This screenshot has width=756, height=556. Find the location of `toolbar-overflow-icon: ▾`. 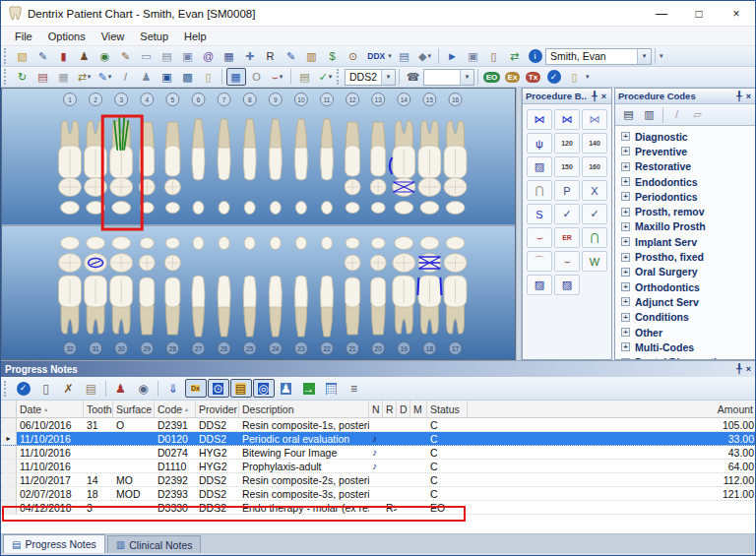

toolbar-overflow-icon: ▾ is located at coordinates (588, 77).